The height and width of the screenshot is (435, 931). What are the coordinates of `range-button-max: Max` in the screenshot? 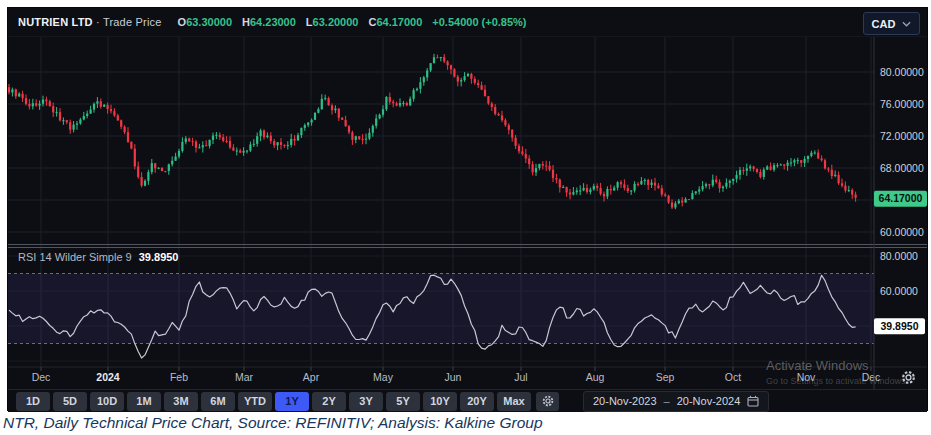 It's located at (514, 402).